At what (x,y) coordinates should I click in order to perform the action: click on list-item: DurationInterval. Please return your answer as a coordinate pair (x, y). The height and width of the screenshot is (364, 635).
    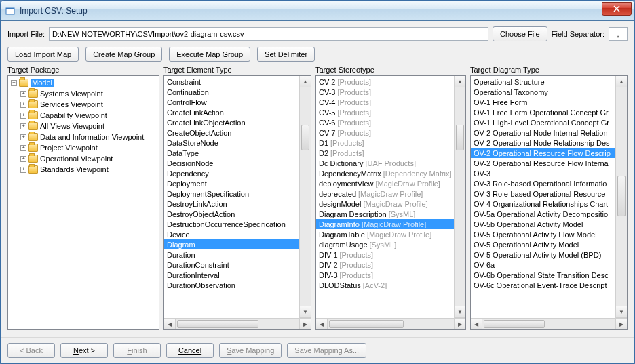
    Looking at the image, I should click on (232, 275).